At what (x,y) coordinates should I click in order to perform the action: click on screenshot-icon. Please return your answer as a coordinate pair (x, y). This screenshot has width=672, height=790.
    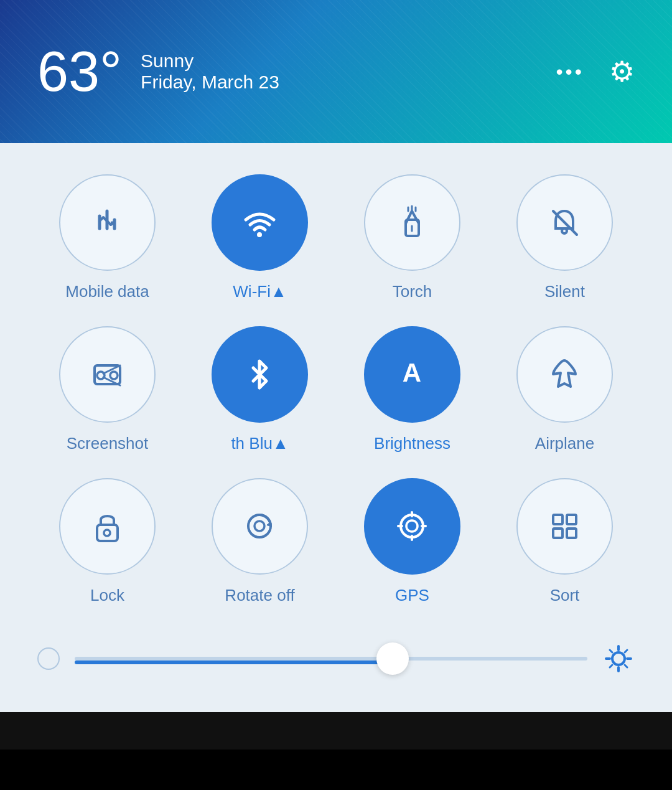
    Looking at the image, I should click on (107, 375).